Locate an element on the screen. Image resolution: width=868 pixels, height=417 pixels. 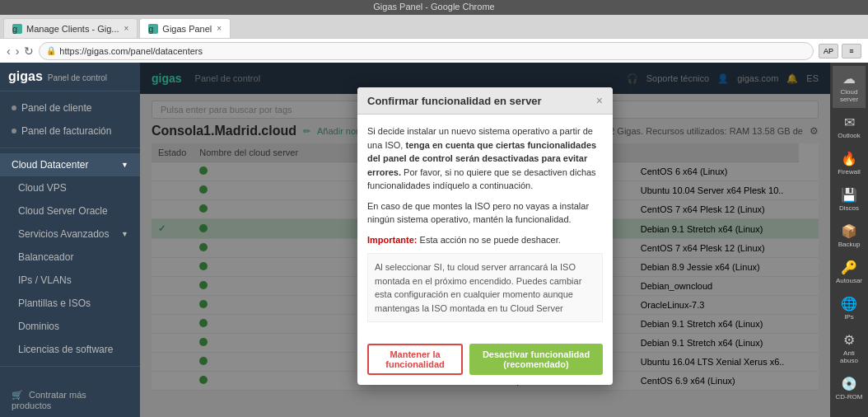
browser-actions: AP ≡ is located at coordinates (840, 51).